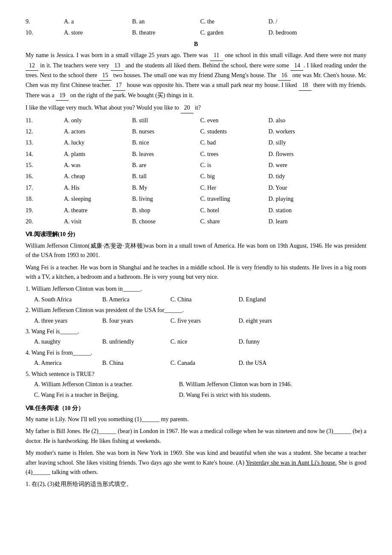 Image resolution: width=392 pixels, height=555 pixels. What do you see at coordinates (234, 154) in the screenshot?
I see `q14-optC: C. trees` at bounding box center [234, 154].